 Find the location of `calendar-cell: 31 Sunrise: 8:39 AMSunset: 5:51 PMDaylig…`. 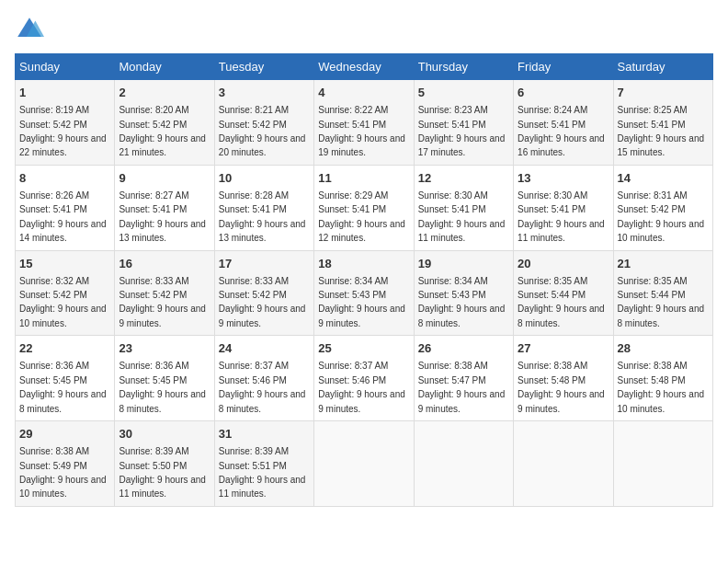

calendar-cell: 31 Sunrise: 8:39 AMSunset: 5:51 PMDaylig… is located at coordinates (264, 464).